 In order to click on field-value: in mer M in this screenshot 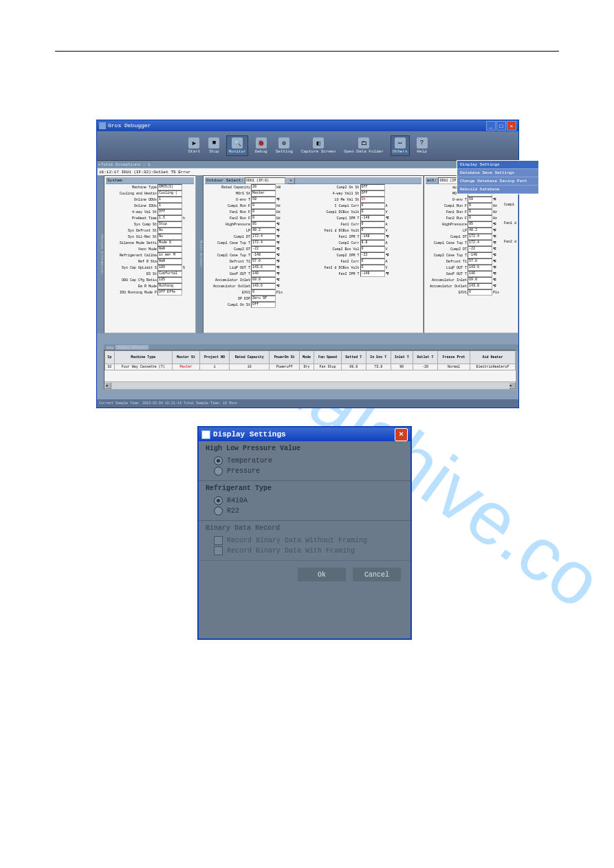, I will do `click(170, 256)`.